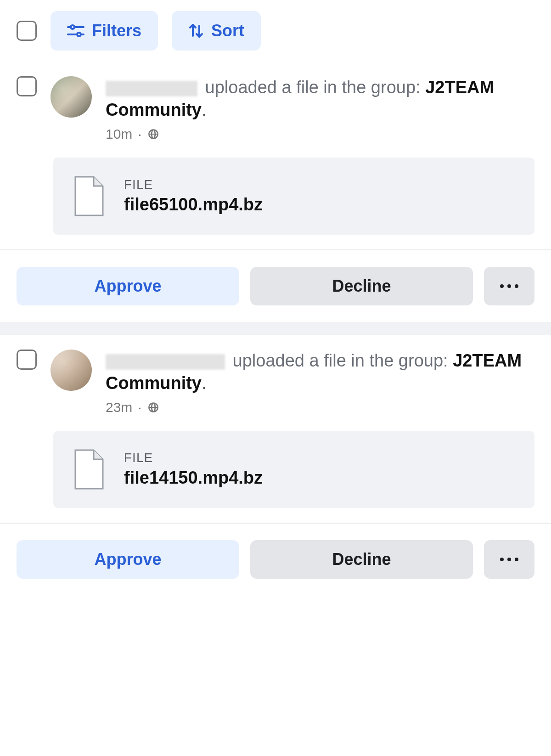 This screenshot has height=756, width=551. I want to click on filters-button: Filters, so click(104, 31).